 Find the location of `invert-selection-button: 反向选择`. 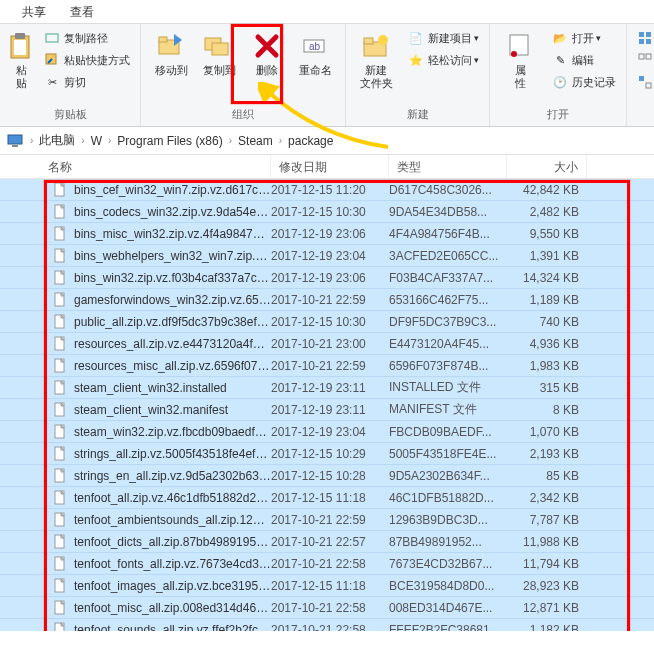

invert-selection-button: 反向选择 is located at coordinates (644, 82).